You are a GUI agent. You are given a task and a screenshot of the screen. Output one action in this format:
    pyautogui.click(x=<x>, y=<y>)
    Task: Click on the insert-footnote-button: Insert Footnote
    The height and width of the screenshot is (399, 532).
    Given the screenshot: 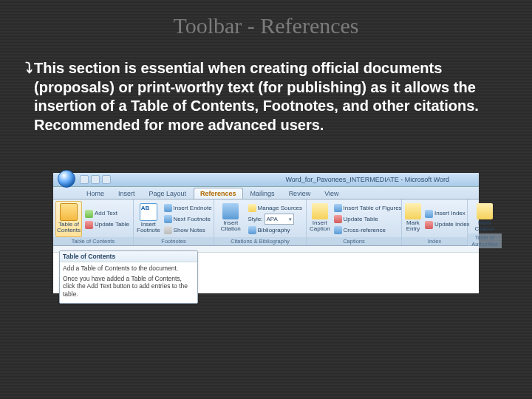 What is the action you would take?
    pyautogui.click(x=149, y=219)
    